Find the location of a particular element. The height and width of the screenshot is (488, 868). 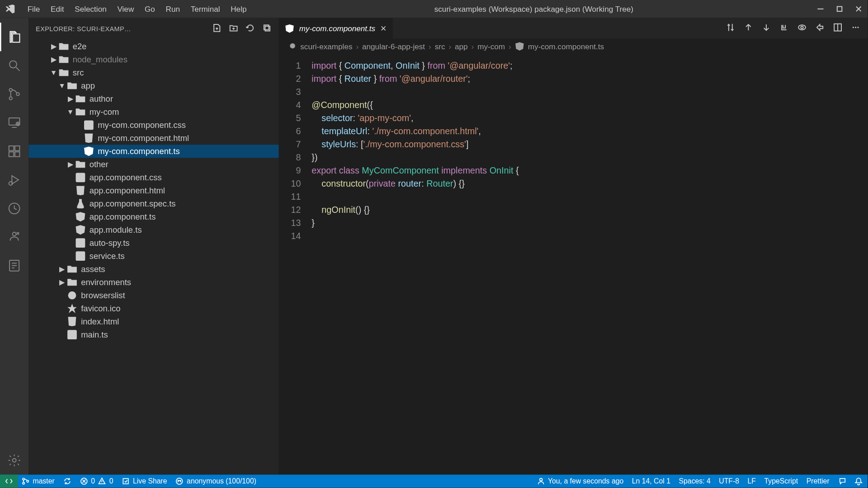

tree-item-app-component-spec-ts: app.component.spec.ts is located at coordinates (154, 203).